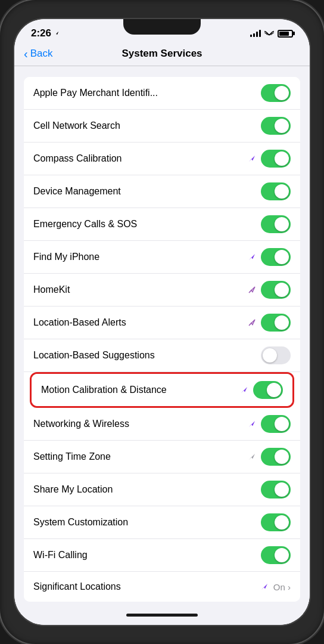 Image resolution: width=324 pixels, height=644 pixels. I want to click on settings-item-system-custom: System Customization, so click(162, 522).